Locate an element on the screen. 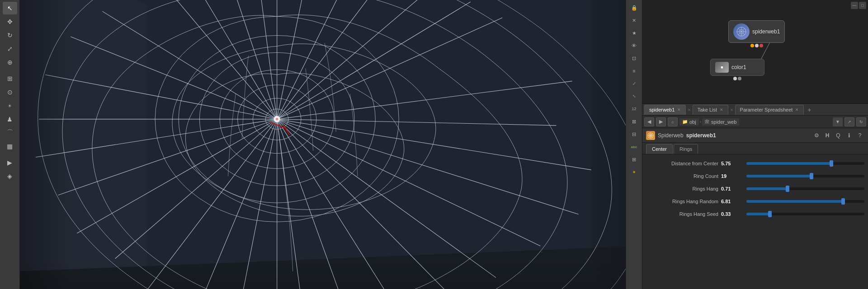 This screenshot has width=868, height=289. param-search-icon: Q is located at coordinates (838, 135).